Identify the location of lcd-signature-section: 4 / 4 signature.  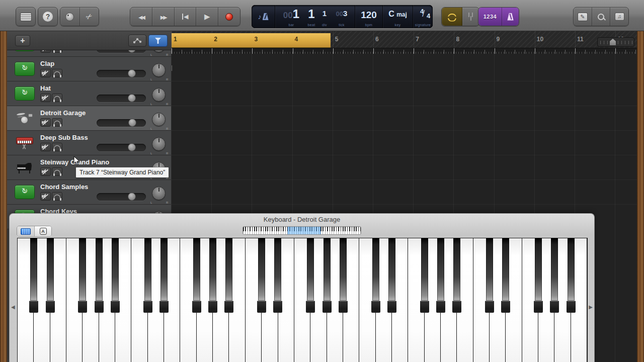
(423, 17).